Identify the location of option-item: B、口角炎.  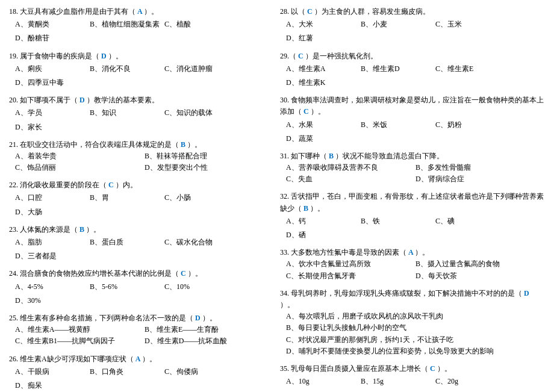
(126, 372).